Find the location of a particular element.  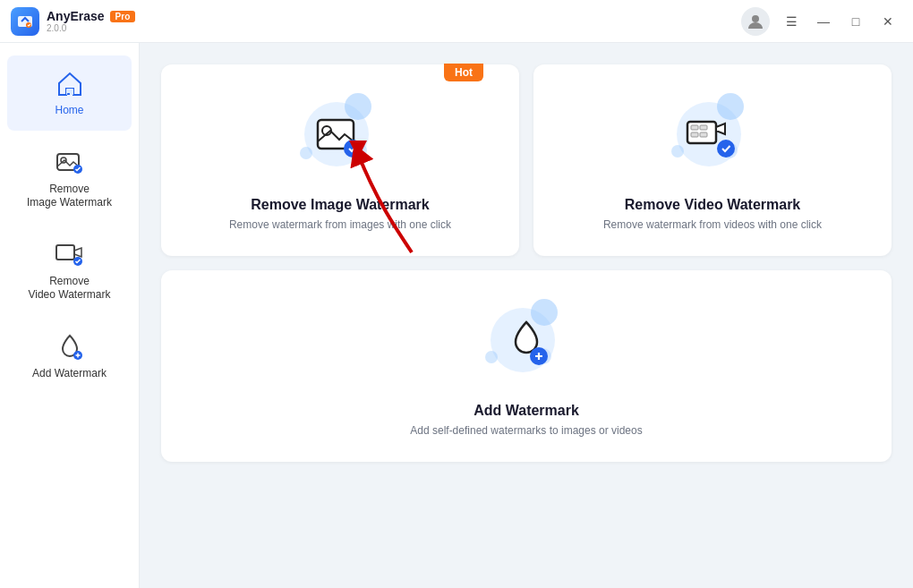

remove-image-card: Hot is located at coordinates (340, 160).